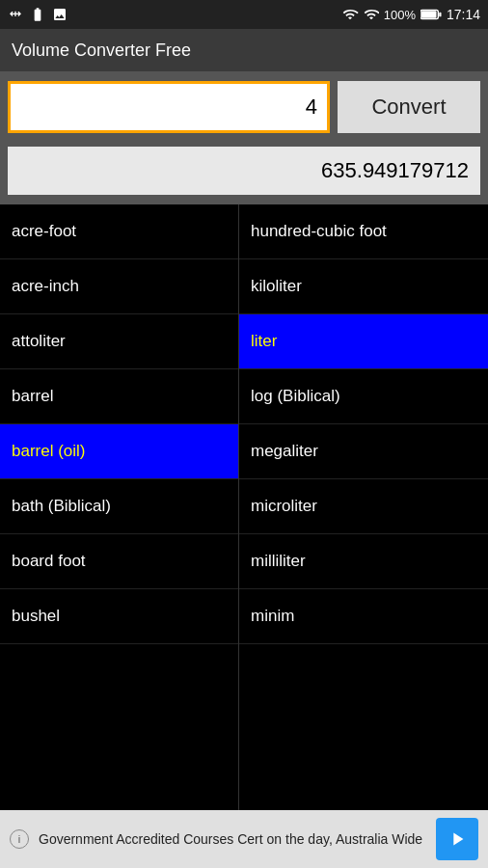 Image resolution: width=488 pixels, height=868 pixels. Describe the element at coordinates (120, 231) in the screenshot. I see `left-unit-item: acre-foot` at that location.